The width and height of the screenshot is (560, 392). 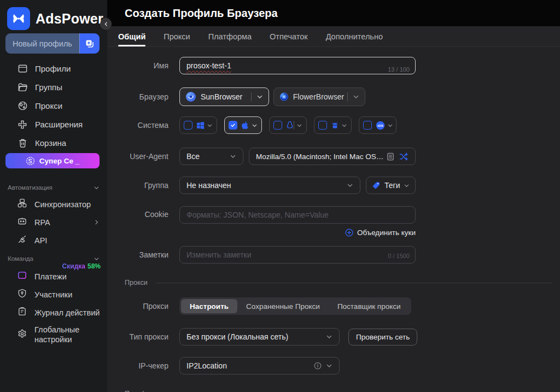 I want to click on tags-button: Теги, so click(x=390, y=185).